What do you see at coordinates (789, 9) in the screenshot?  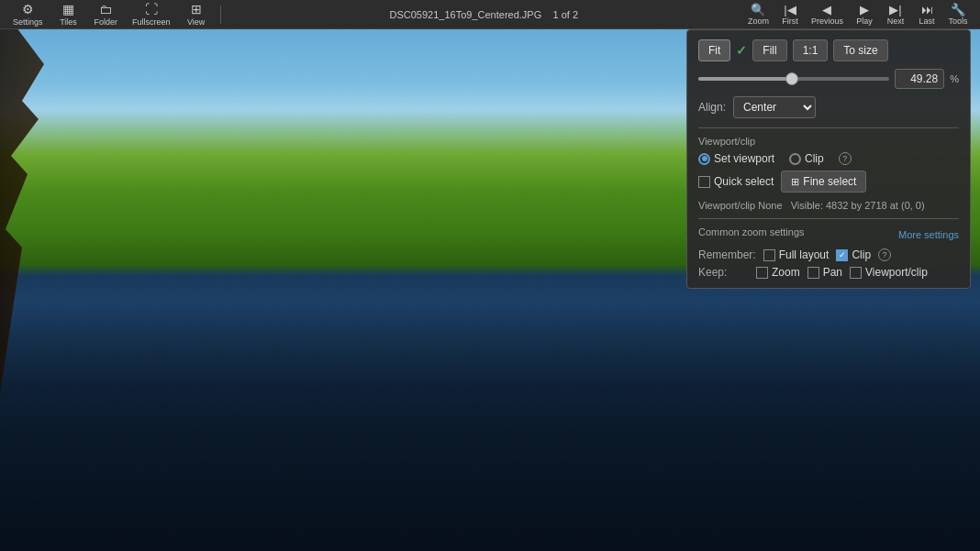 I see `first-icon: |◀` at bounding box center [789, 9].